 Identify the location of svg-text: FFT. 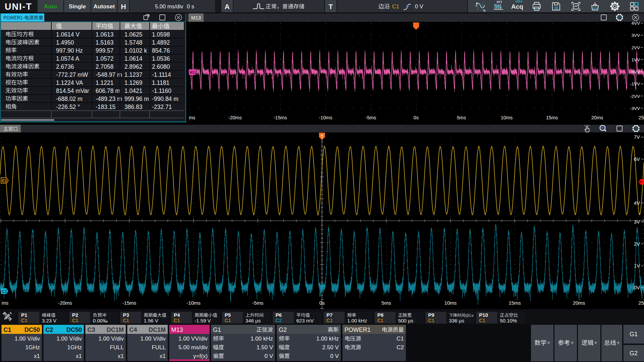
(500, 2).